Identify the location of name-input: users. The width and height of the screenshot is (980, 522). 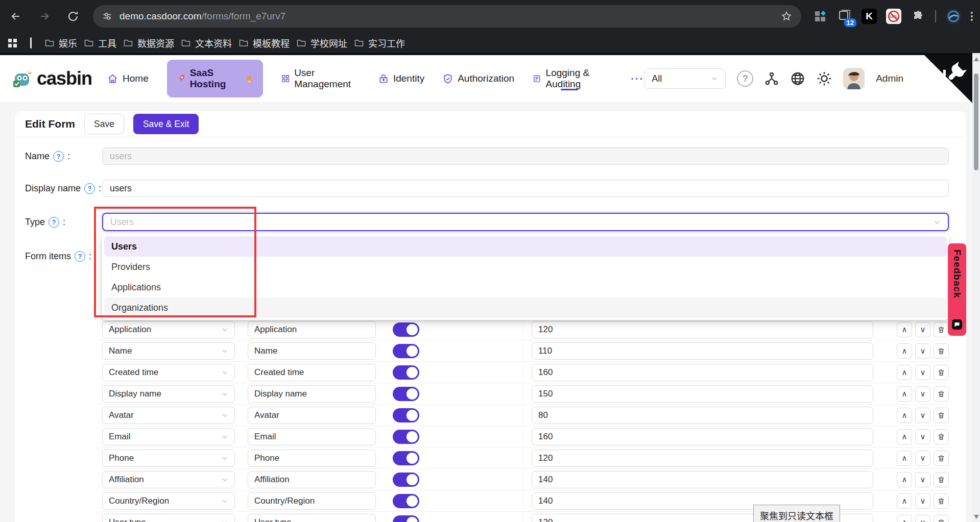
(525, 156).